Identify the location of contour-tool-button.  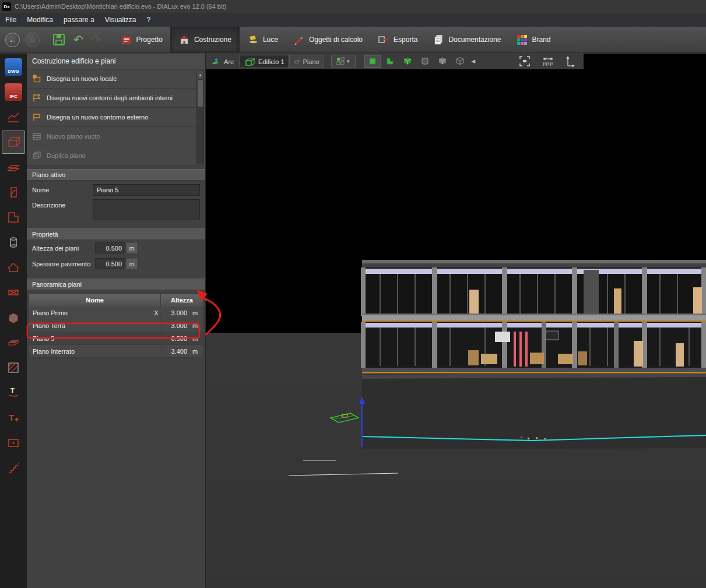
(13, 217).